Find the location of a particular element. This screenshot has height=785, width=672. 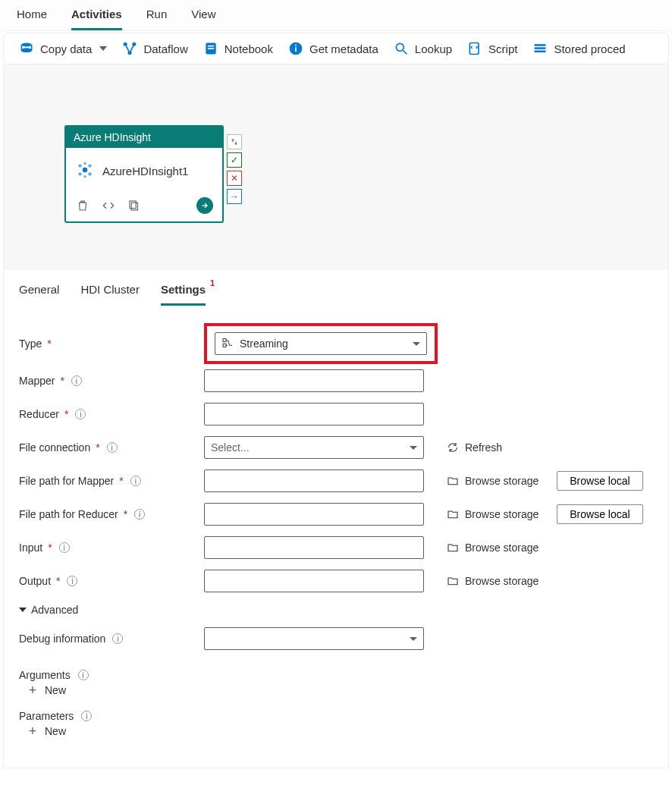

handle-success-icon: ✓ is located at coordinates (234, 160).